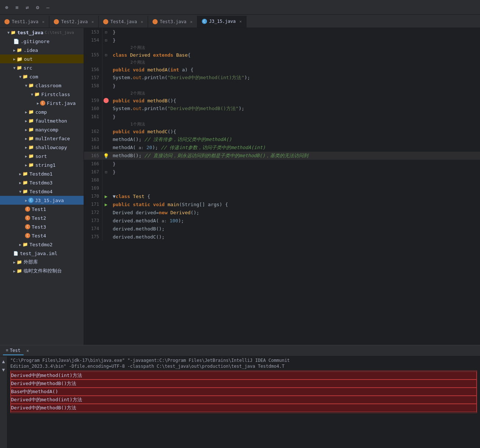 This screenshot has height=448, width=480. I want to click on sidebar-item-test4-file: C Test4, so click(42, 236).